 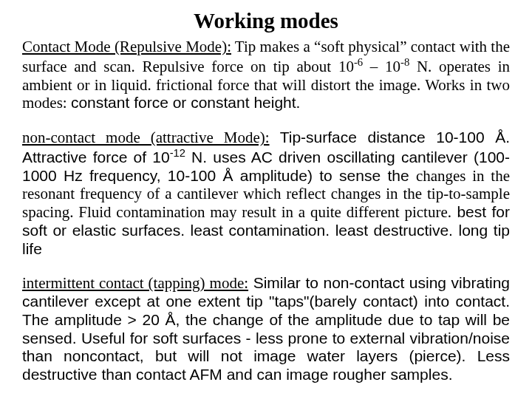 What do you see at coordinates (358, 62) in the screenshot?
I see `exponent: -6` at bounding box center [358, 62].